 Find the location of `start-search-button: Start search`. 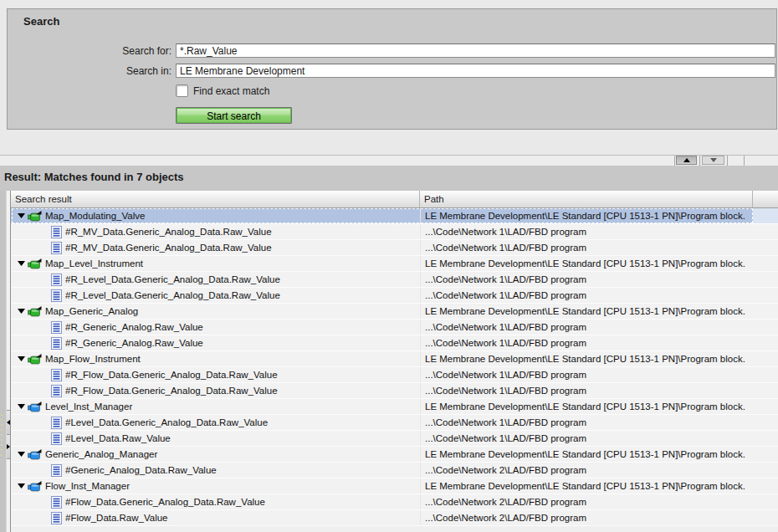

start-search-button: Start search is located at coordinates (234, 115).